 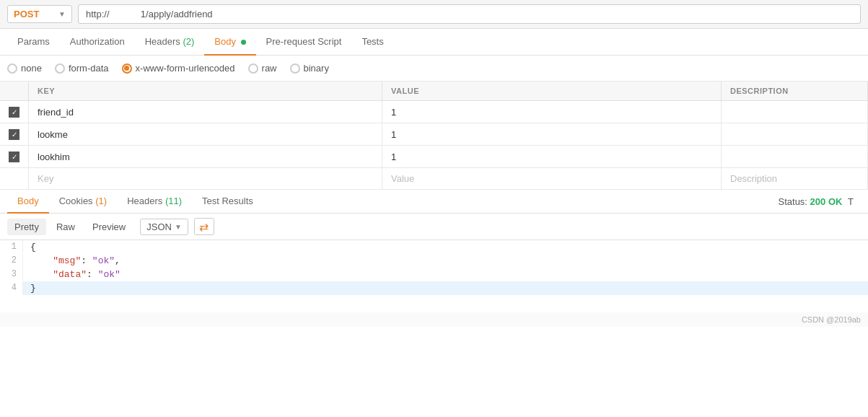 What do you see at coordinates (170, 42) in the screenshot?
I see `tab-headers: Headers (2)` at bounding box center [170, 42].